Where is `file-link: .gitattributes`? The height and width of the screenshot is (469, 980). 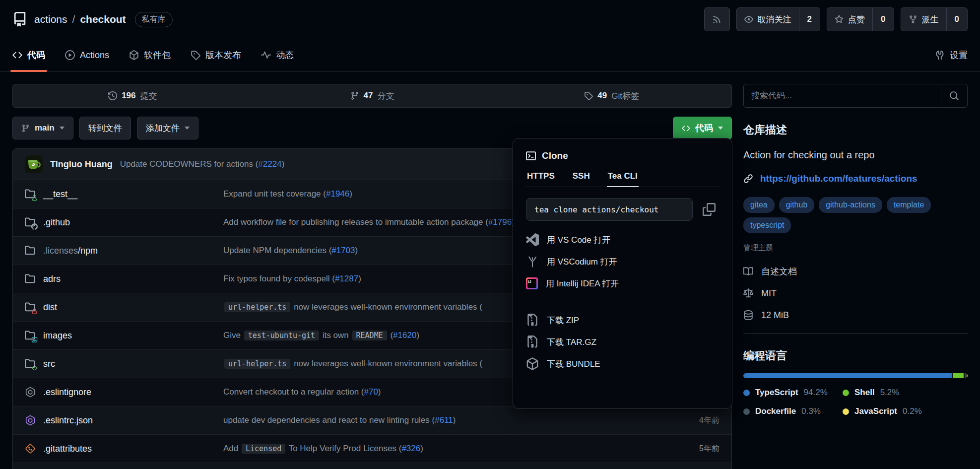 file-link: .gitattributes is located at coordinates (67, 449).